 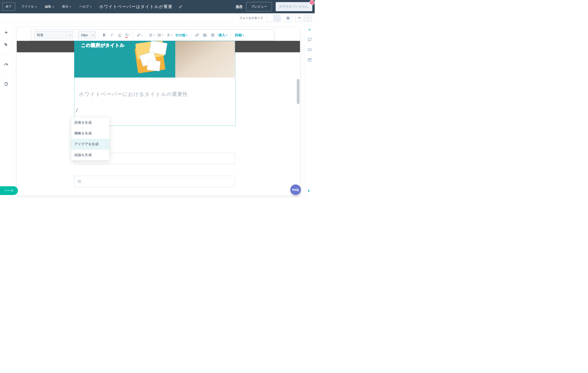 What do you see at coordinates (48, 7) in the screenshot?
I see `menu-edit-label: 編集` at bounding box center [48, 7].